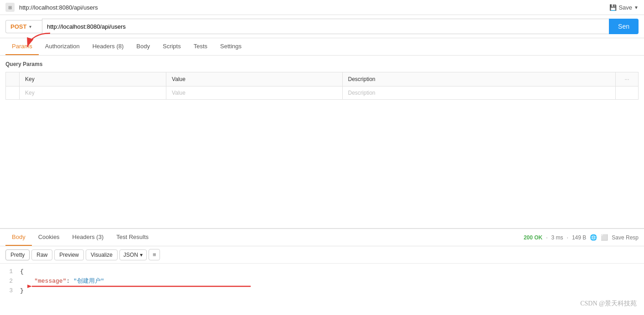 The height and width of the screenshot is (315, 644). I want to click on description-cell: Description, so click(479, 93).